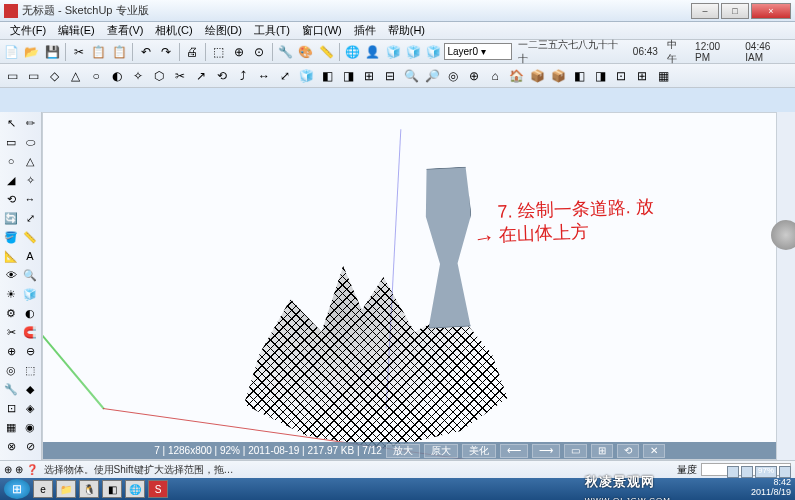  I want to click on tool-button: A, so click(30, 256).